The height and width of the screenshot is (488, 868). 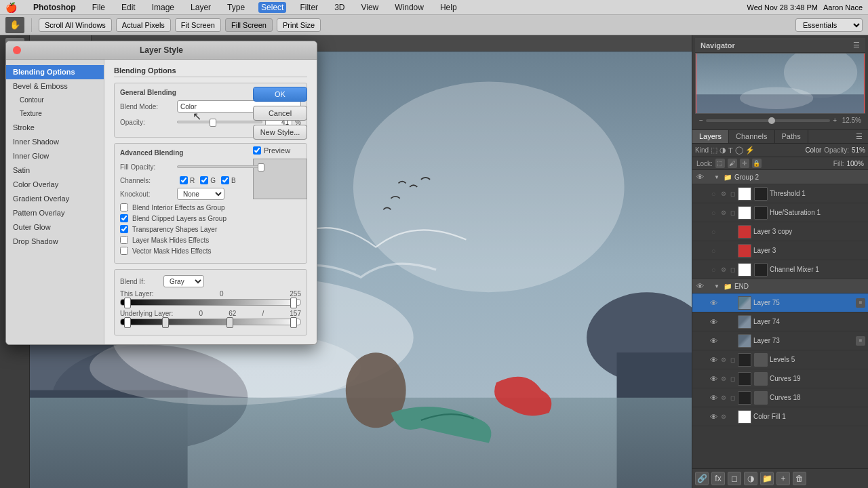 What do you see at coordinates (780, 379) in the screenshot?
I see `list-item: 👁 ⚙ ◻ Curves 19` at bounding box center [780, 379].